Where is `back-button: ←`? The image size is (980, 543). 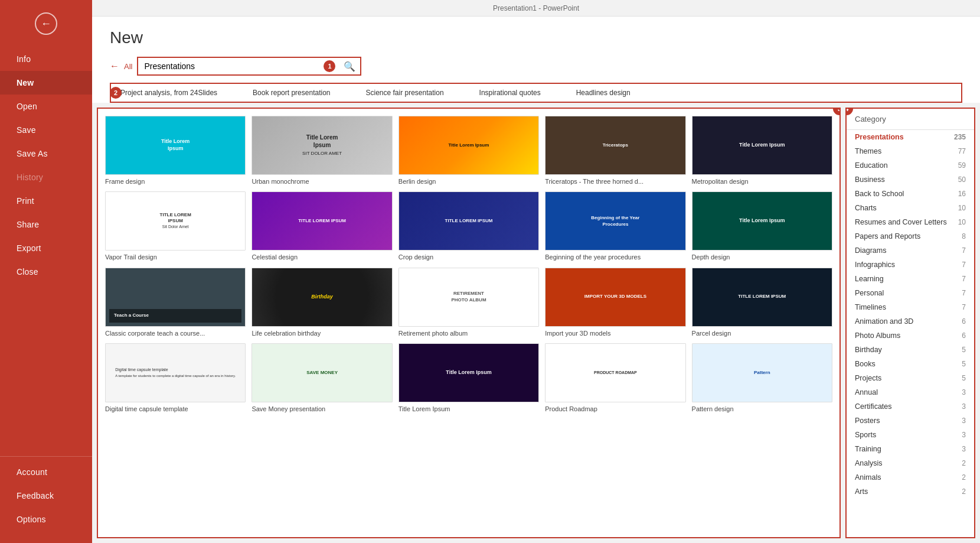
back-button: ← is located at coordinates (46, 24).